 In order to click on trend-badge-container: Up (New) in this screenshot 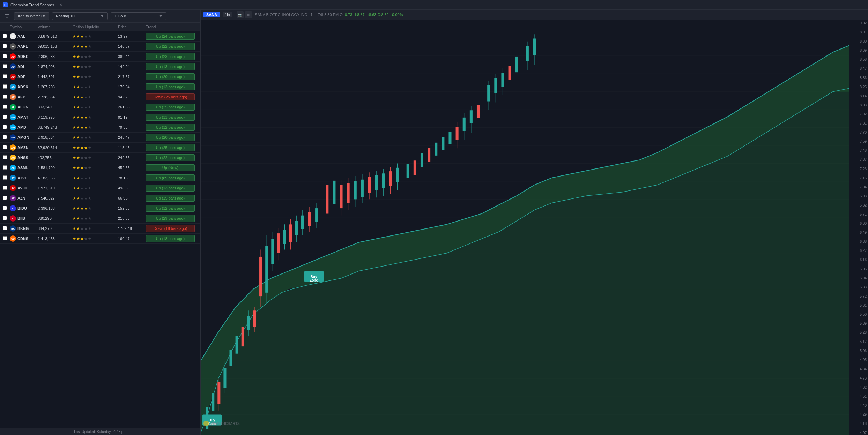, I will do `click(172, 168)`.